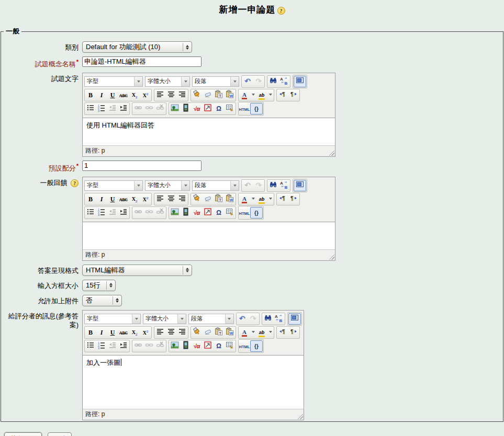  Describe the element at coordinates (137, 47) in the screenshot. I see `category-select: Default for 功能測試 (10)` at that location.